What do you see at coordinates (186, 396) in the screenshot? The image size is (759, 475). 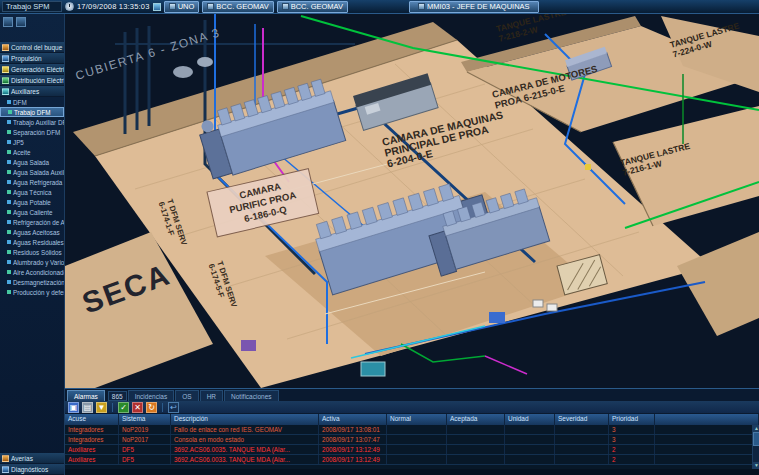 I see `tab-os: OS` at bounding box center [186, 396].